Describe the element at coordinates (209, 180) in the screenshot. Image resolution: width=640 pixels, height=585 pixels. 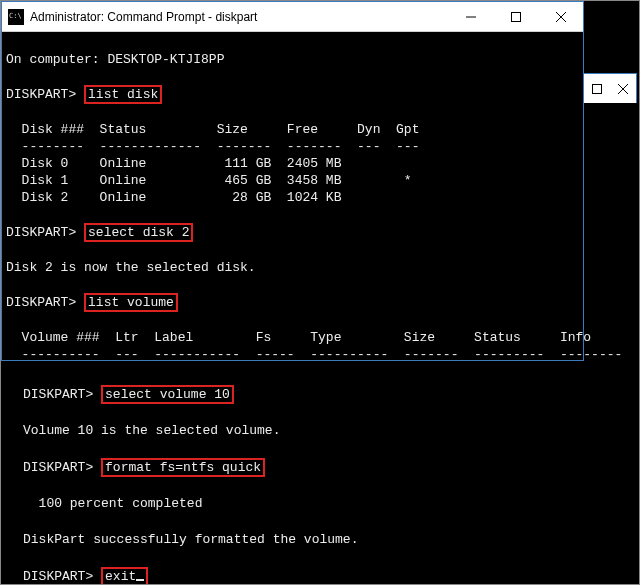
I see `table-row: Disk 1 Online 465 GB 3458 MB *` at that location.